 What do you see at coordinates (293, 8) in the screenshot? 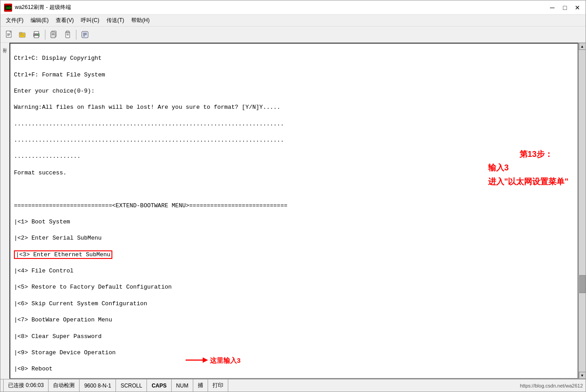
I see `title-bar: wa26 wa2612刷胃 - 超级终端 ─ □ ✕` at bounding box center [293, 8].